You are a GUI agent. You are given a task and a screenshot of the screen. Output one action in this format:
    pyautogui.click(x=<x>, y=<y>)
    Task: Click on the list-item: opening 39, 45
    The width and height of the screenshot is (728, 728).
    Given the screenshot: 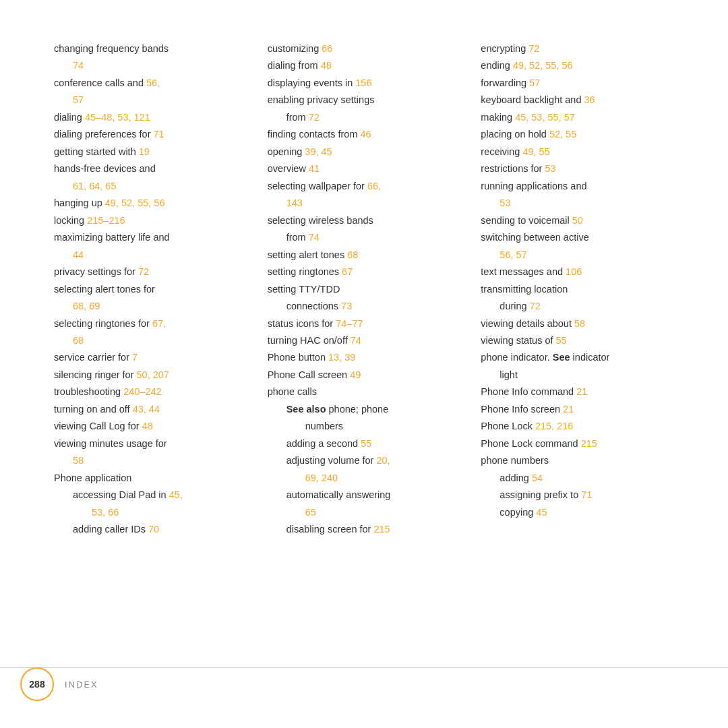 What is the action you would take?
    pyautogui.click(x=364, y=151)
    